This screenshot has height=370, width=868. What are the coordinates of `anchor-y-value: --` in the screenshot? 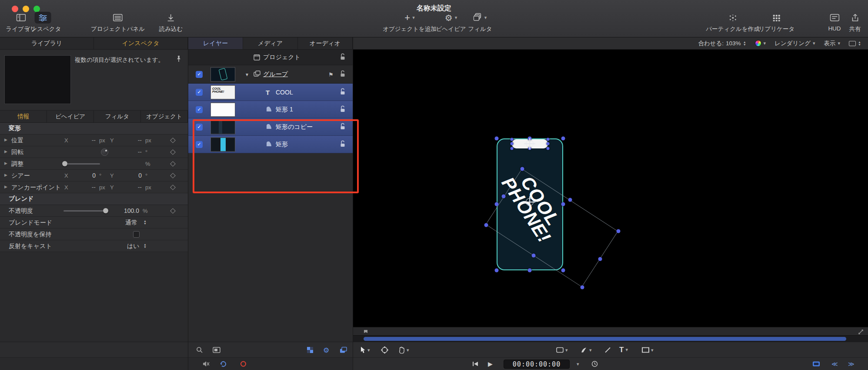 It's located at (128, 187).